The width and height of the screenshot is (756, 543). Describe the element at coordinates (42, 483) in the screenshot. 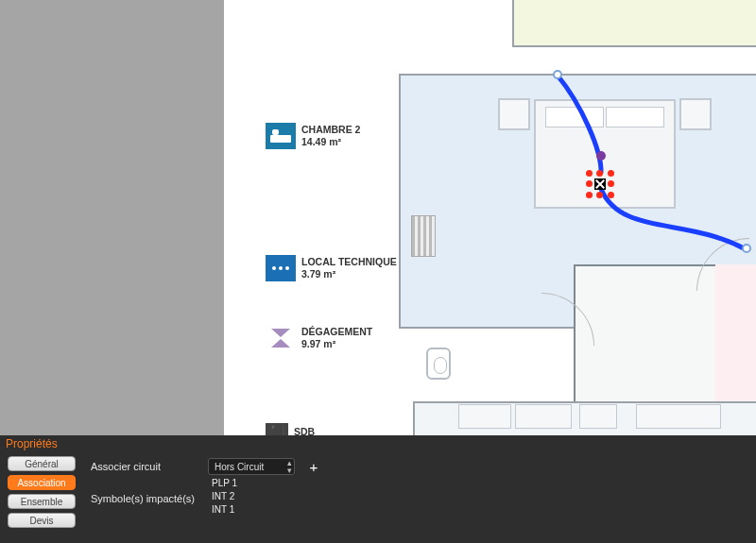

I see `tab-association: Association` at that location.